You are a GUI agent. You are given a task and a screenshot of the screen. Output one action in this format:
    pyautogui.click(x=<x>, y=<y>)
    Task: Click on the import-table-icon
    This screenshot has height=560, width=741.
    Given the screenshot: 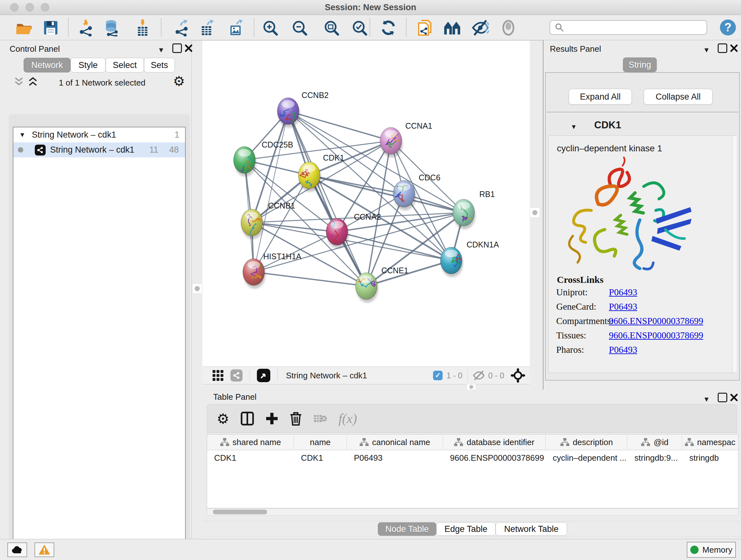 What is the action you would take?
    pyautogui.click(x=143, y=28)
    